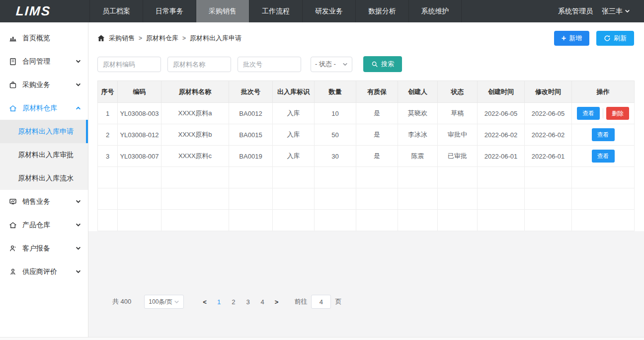 Image resolution: width=644 pixels, height=340 pixels. What do you see at coordinates (575, 38) in the screenshot?
I see `add-button-label: 新增` at bounding box center [575, 38].